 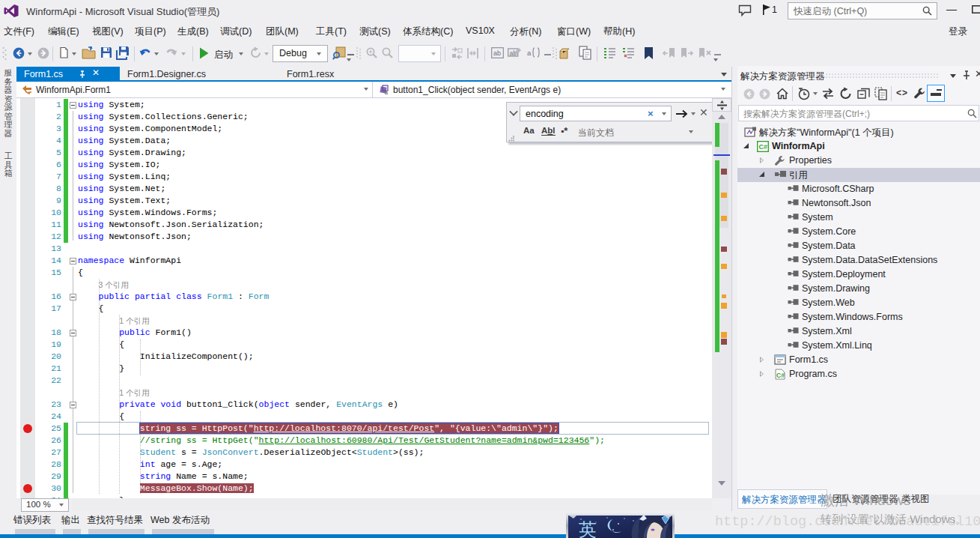 What do you see at coordinates (717, 55) in the screenshot?
I see `toolbar-overflow-dash` at bounding box center [717, 55].